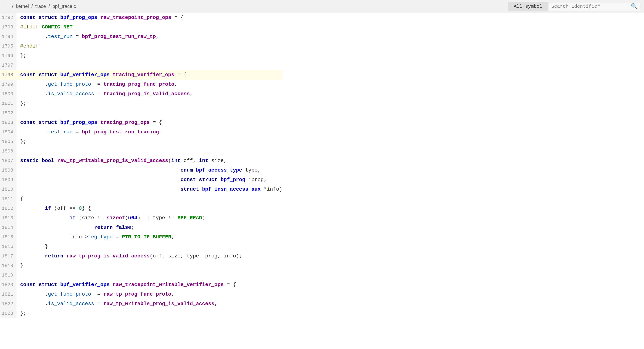 This screenshot has width=644, height=349. I want to click on menu-icon: ≡, so click(6, 6).